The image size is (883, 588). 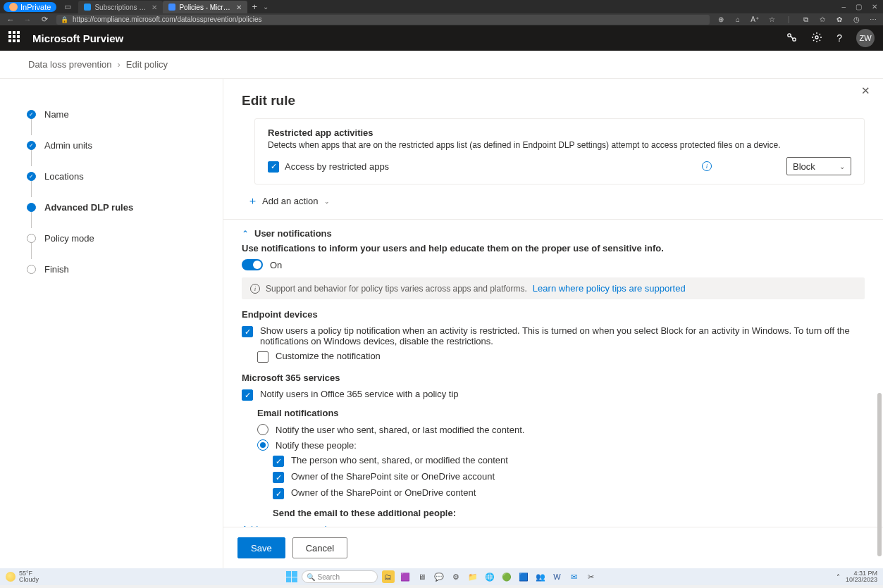 What do you see at coordinates (541, 577) in the screenshot?
I see `taskbar-teams-icon: 👥` at bounding box center [541, 577].